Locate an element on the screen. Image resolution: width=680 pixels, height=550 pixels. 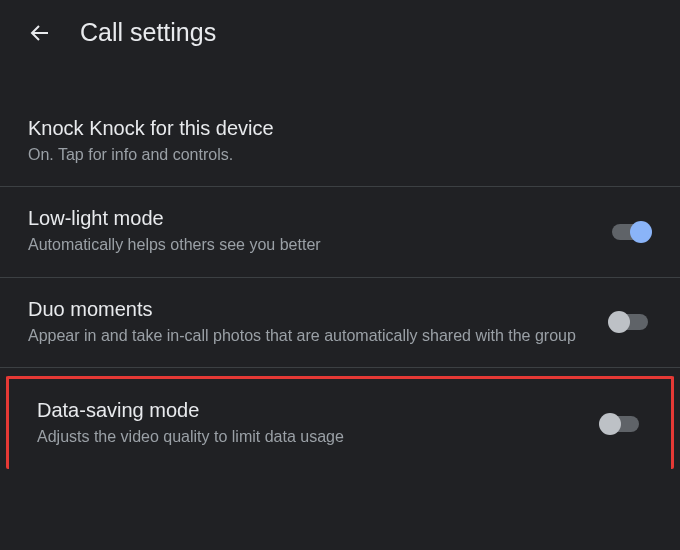
settings-item-text: Knock Knock for this device On. Tap for … is located at coordinates (340, 142).